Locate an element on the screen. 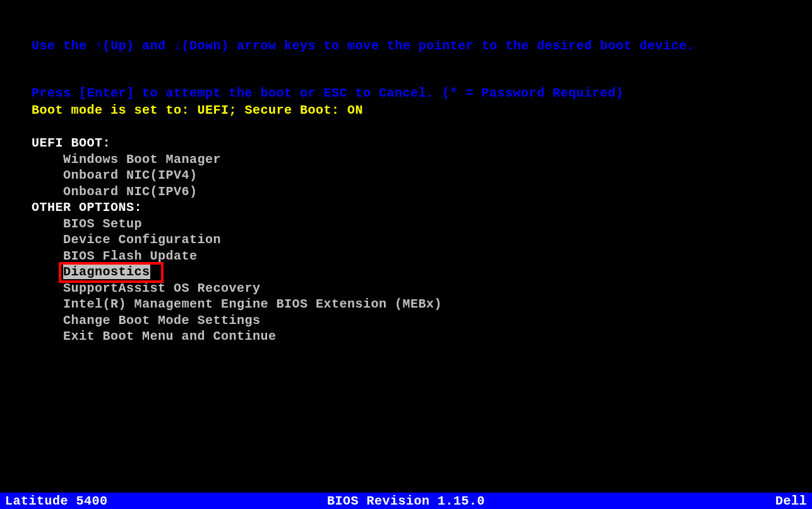  uefi-boot-header: UEFI BOOT: is located at coordinates (237, 143).